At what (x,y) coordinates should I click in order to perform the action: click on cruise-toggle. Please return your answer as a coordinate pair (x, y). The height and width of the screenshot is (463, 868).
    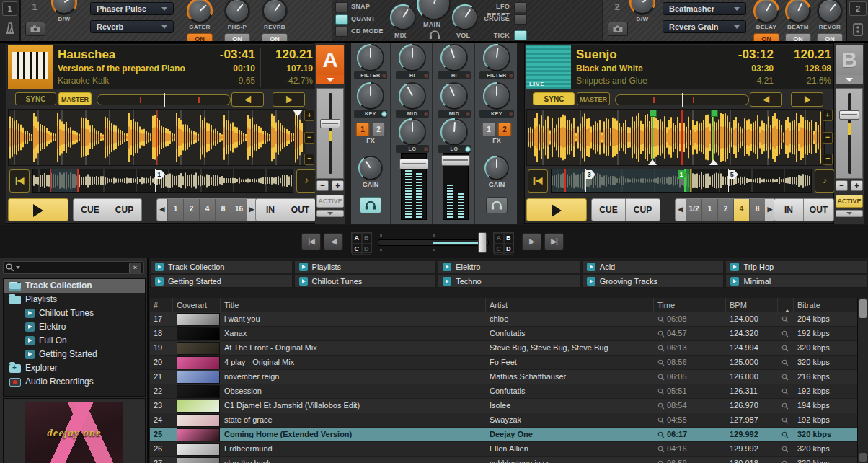
    Looking at the image, I should click on (521, 19).